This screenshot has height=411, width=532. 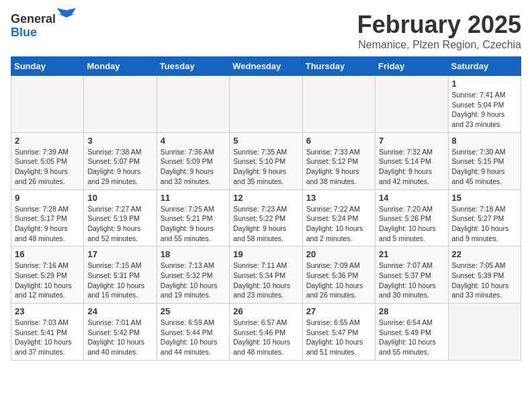 What do you see at coordinates (193, 332) in the screenshot?
I see `calendar-cell: 25Sunrise: 6:59 AM Sunset: 5:44 PM Dayli…` at bounding box center [193, 332].